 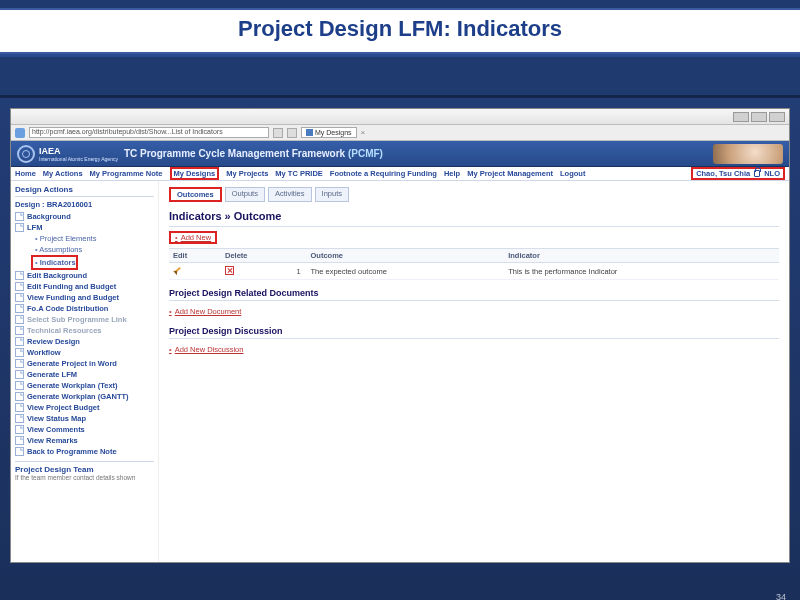 What do you see at coordinates (84, 352) in the screenshot?
I see `sidebar-item: Workflow` at bounding box center [84, 352].